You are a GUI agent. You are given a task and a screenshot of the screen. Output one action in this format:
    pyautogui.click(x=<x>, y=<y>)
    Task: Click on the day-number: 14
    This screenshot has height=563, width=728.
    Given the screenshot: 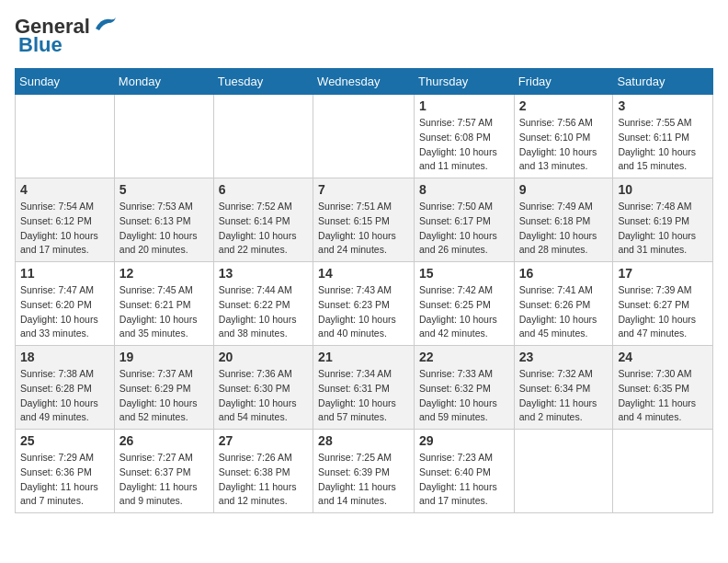 What is the action you would take?
    pyautogui.click(x=364, y=273)
    